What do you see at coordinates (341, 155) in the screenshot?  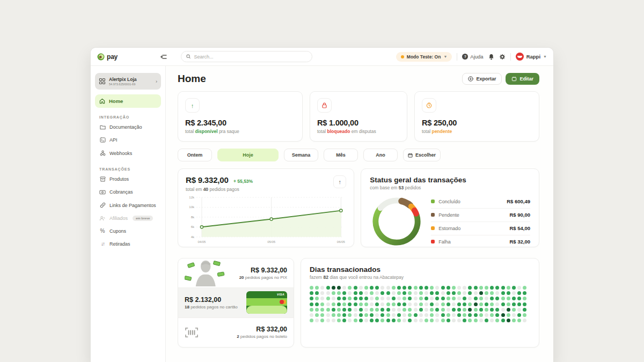 I see `tab-mes: Mês` at bounding box center [341, 155].